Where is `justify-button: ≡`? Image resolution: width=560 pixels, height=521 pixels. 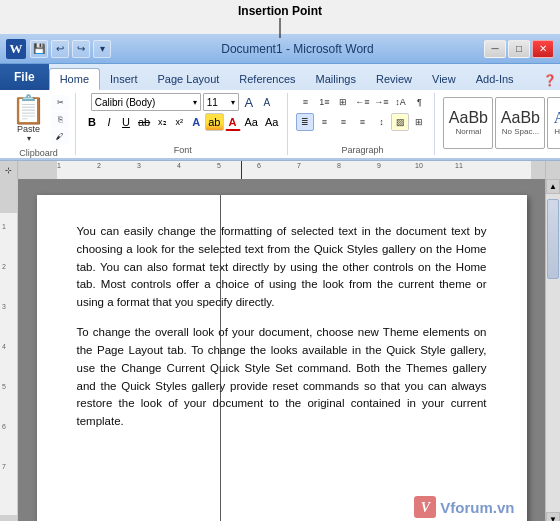
justify-button: ≡ is located at coordinates (362, 122).